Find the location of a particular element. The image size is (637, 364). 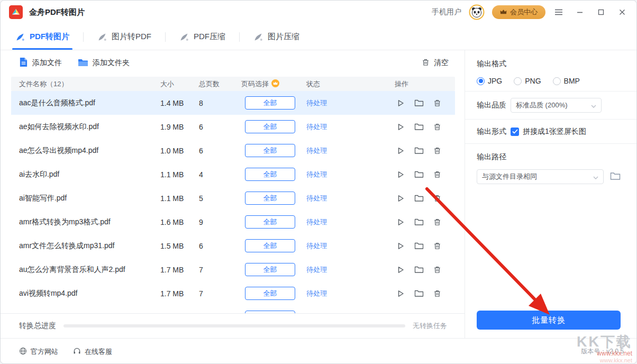

path-dropdown: 与源文件目录相同 is located at coordinates (540, 177).